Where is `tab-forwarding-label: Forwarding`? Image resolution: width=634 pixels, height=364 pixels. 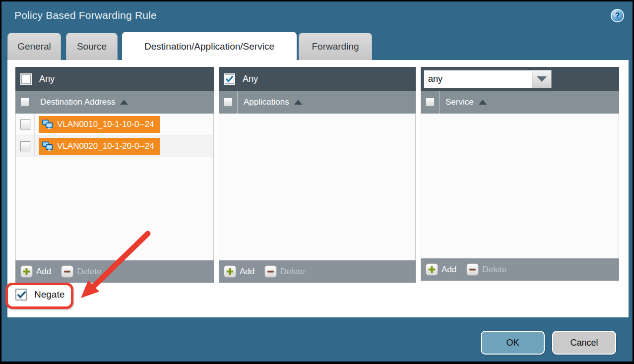 tab-forwarding-label: Forwarding is located at coordinates (335, 47).